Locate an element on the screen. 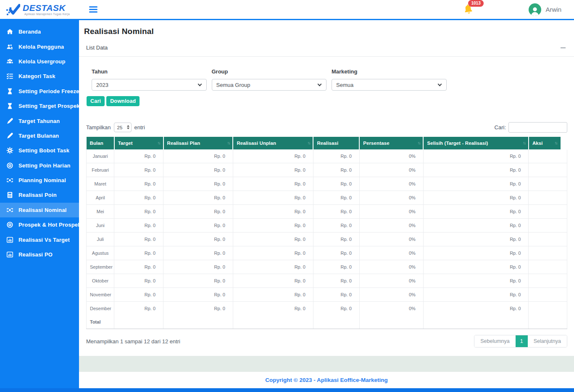 This screenshot has height=392, width=574. cell-bulan: Juni is located at coordinates (100, 226).